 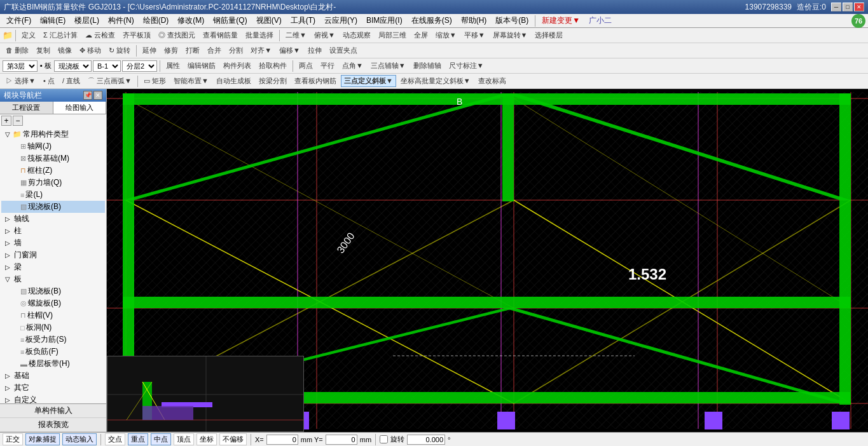 I want to click on btn-line-draw: / 直线, so click(x=71, y=81).